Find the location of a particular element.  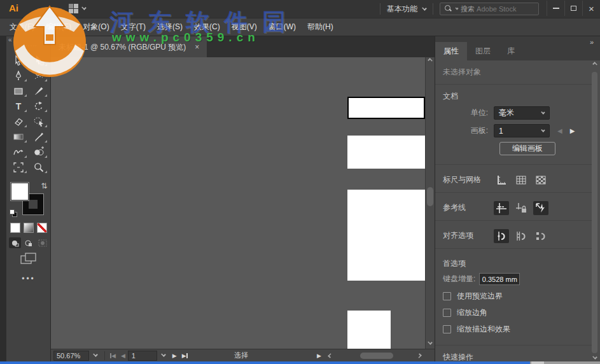

shape-builder-tool is located at coordinates (39, 152).